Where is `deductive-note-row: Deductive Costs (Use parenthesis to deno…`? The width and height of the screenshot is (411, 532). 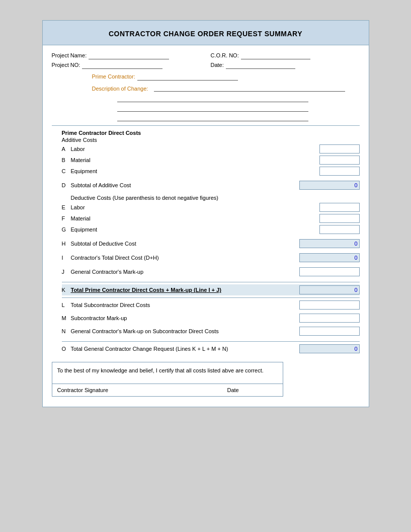 deductive-note-row: Deductive Costs (Use parenthesis to deno… is located at coordinates (211, 198).